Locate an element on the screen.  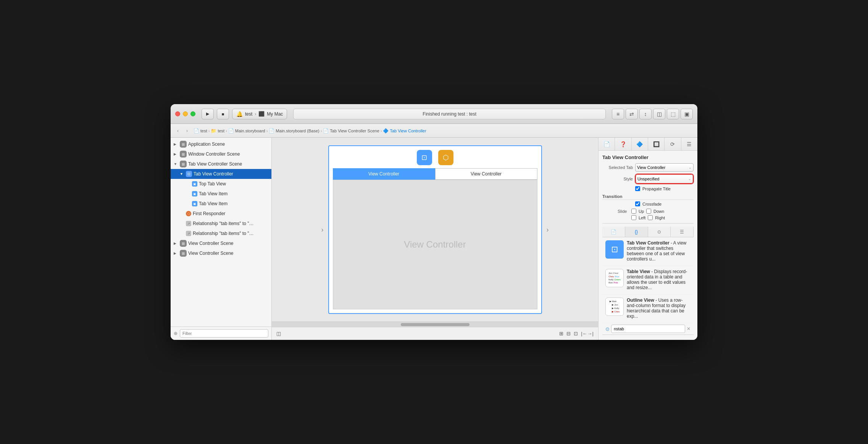
divider is located at coordinates (648, 224).